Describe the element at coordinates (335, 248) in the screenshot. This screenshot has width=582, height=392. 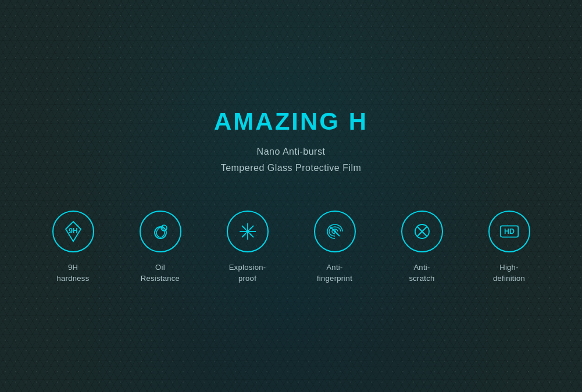
I see `feature-anti-fingerprint: Anti- fingerprint` at that location.